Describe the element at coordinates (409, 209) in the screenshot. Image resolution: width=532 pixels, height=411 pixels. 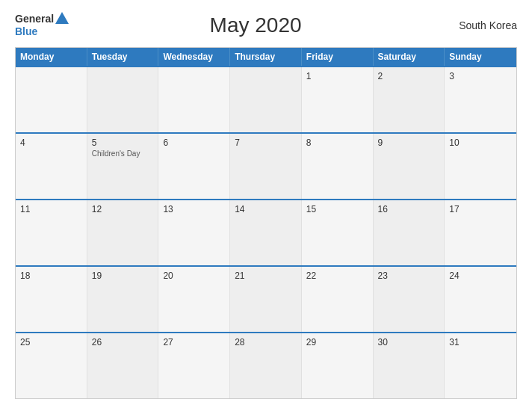
I see `day-number: 16` at that location.